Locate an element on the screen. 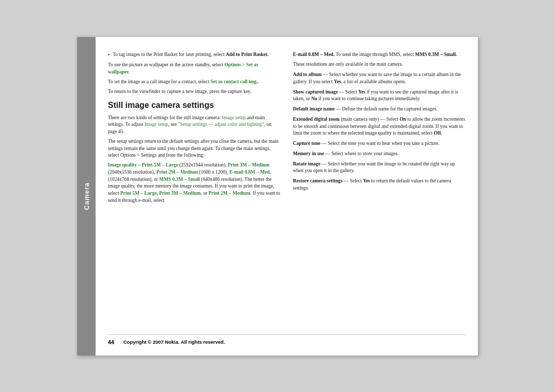  bullet-section: • To tag images to the Print Basket for … is located at coordinates (194, 55).